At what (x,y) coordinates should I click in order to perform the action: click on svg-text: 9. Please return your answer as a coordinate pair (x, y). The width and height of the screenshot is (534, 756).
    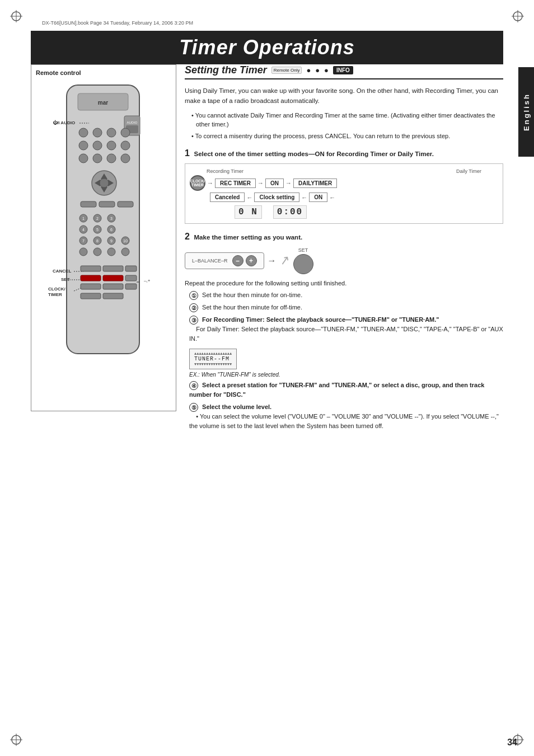
    Looking at the image, I should click on (111, 241).